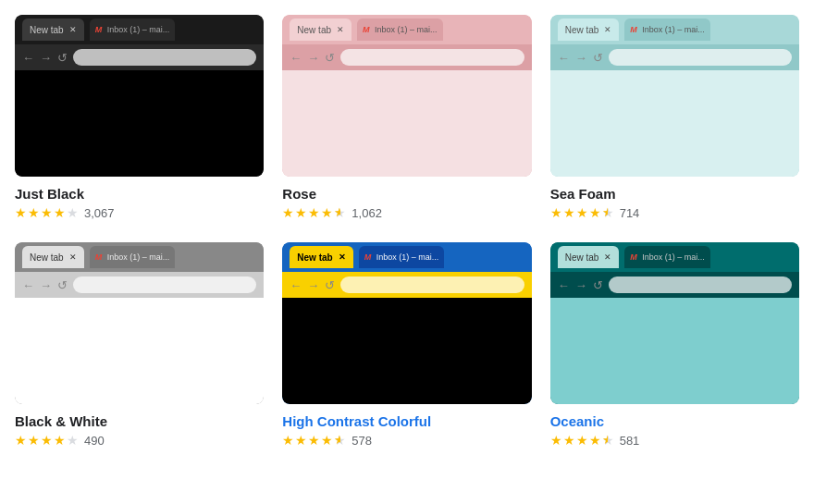  Describe the element at coordinates (675, 345) in the screenshot. I see `theme-card-oceanic: New tab ✕ M Inbox (1) – mai... ← → ↺ O` at that location.